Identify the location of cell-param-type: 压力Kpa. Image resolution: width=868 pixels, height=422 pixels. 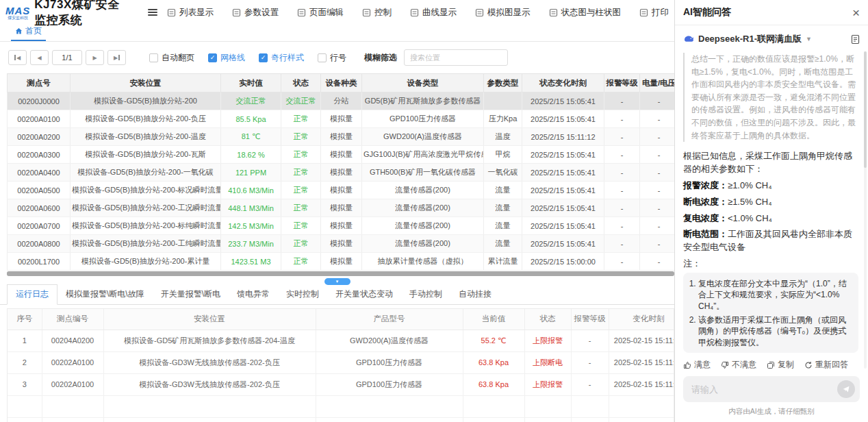
(503, 119).